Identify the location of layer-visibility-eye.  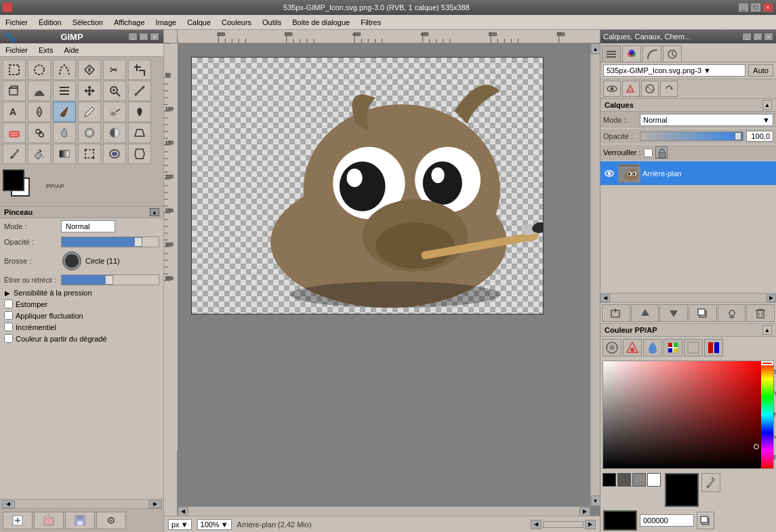
(609, 173).